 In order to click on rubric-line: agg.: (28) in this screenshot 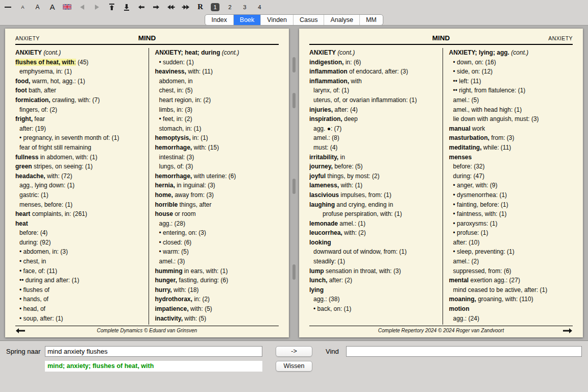, I will do `click(219, 224)`.